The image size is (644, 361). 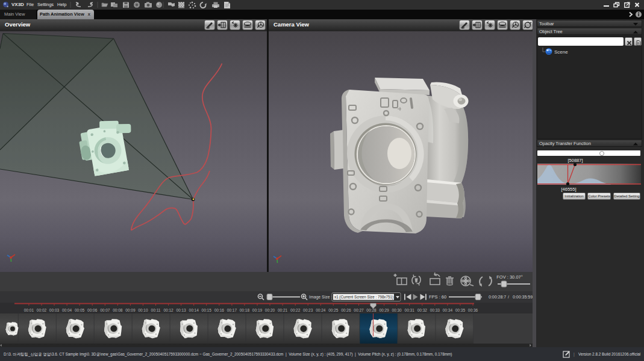 I want to click on svg-text: 0:00:35:59, so click(x=523, y=297).